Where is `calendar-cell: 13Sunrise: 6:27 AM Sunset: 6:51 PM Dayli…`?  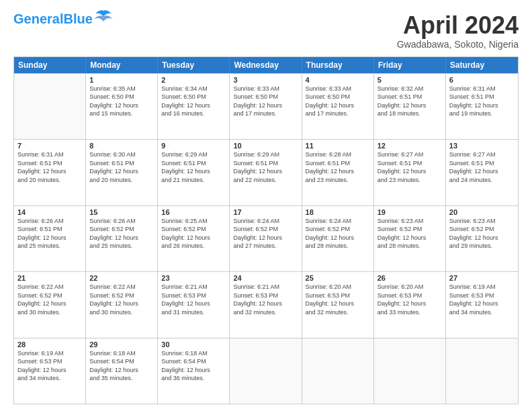
calendar-cell: 13Sunrise: 6:27 AM Sunset: 6:51 PM Dayli… is located at coordinates (482, 172).